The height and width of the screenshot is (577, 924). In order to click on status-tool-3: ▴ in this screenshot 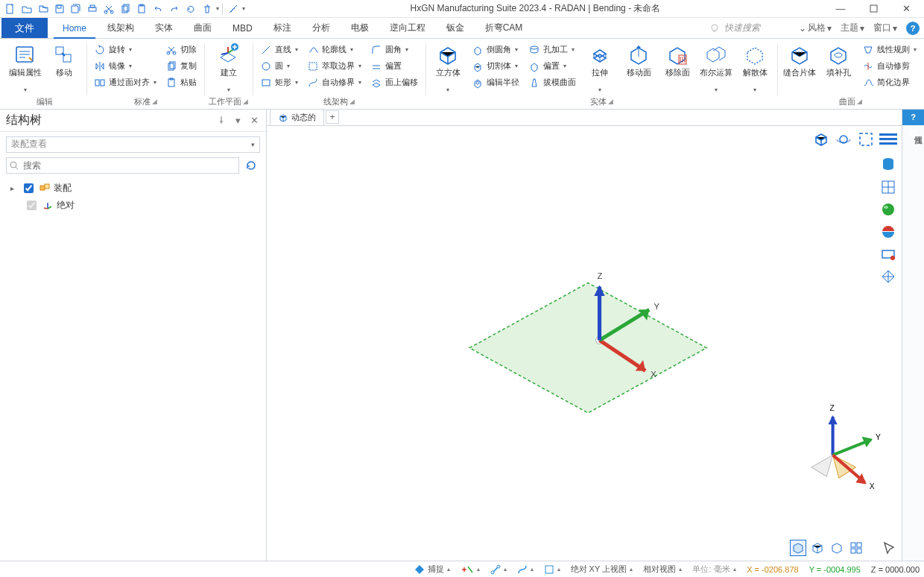, I will do `click(525, 570)`.